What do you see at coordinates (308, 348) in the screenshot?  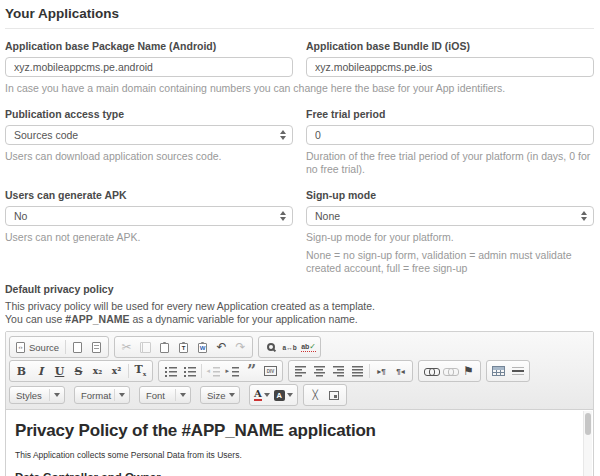 I see `spell-check-icon: ab✓` at bounding box center [308, 348].